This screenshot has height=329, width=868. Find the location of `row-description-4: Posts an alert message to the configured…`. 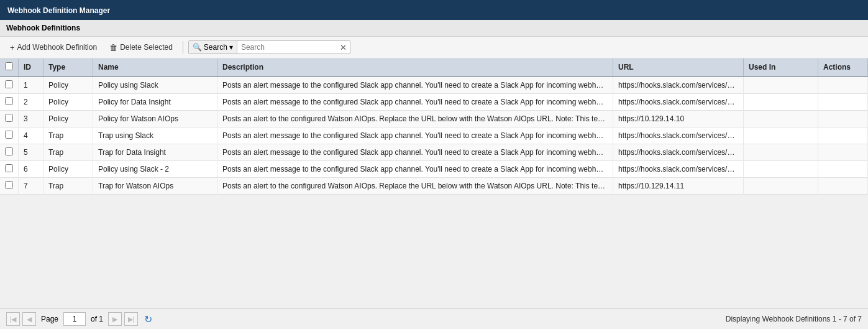

row-description-4: Posts an alert message to the configured… is located at coordinates (415, 153).